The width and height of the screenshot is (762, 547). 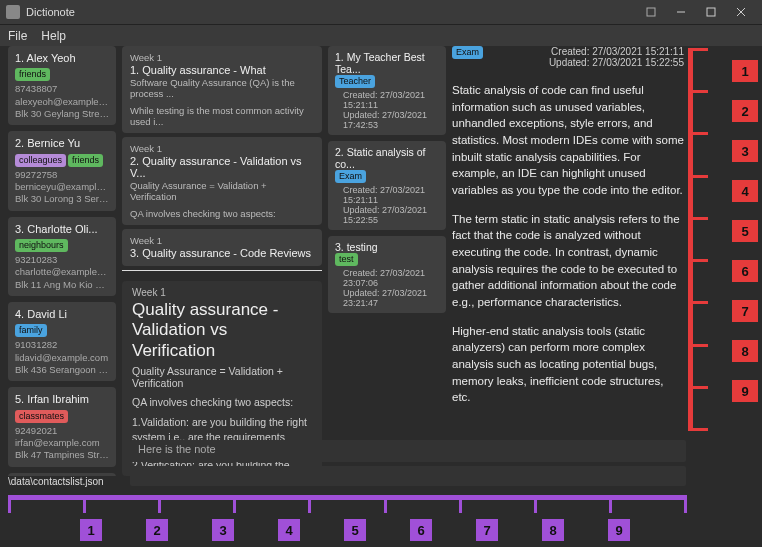 I want to click on maximize-button, so click(x=711, y=12).